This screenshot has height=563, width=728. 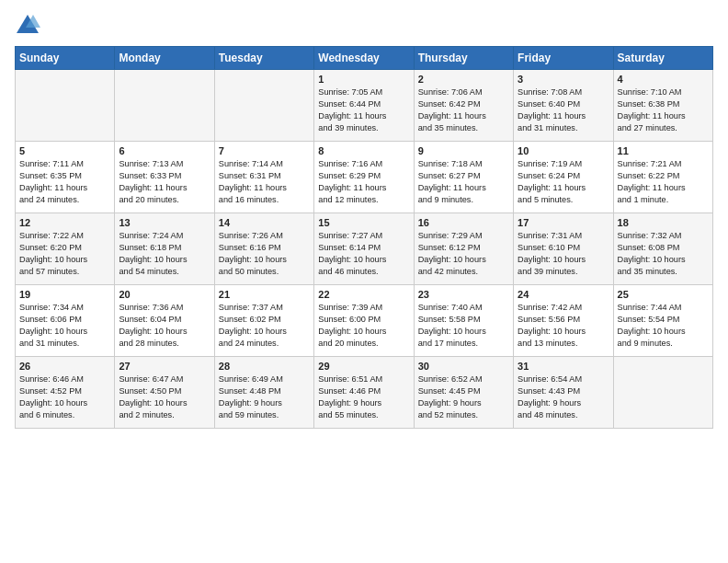 I want to click on day-info: Sunrise: 7:16 AM Sunset: 6:29 PM Dayligh…, so click(x=364, y=182).